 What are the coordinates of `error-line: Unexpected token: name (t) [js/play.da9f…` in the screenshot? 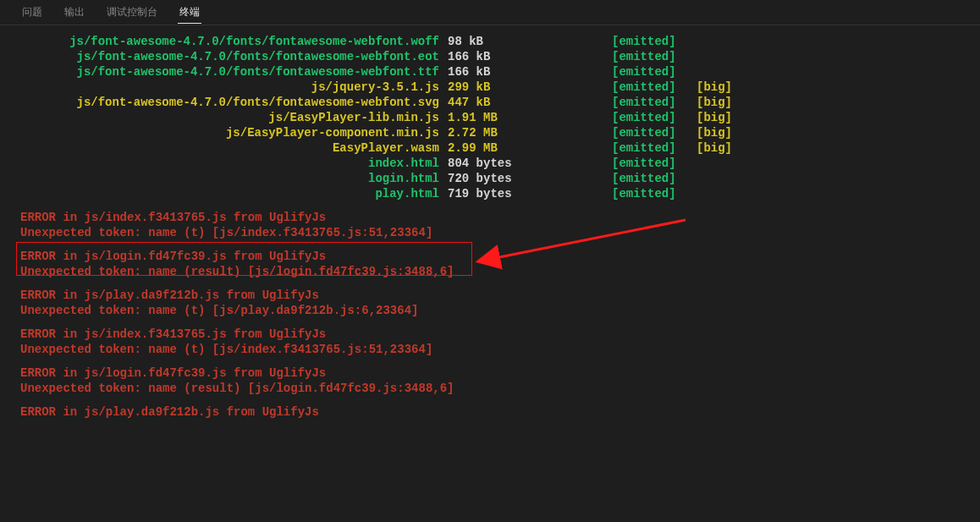 It's located at (500, 310).